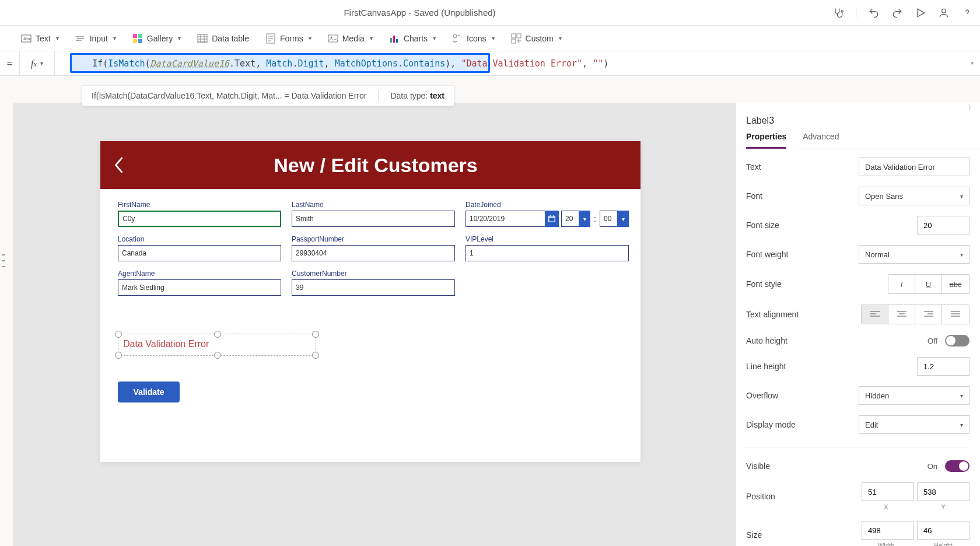  What do you see at coordinates (522, 64) in the screenshot?
I see `formula-token: "Data Validation Error"` at bounding box center [522, 64].